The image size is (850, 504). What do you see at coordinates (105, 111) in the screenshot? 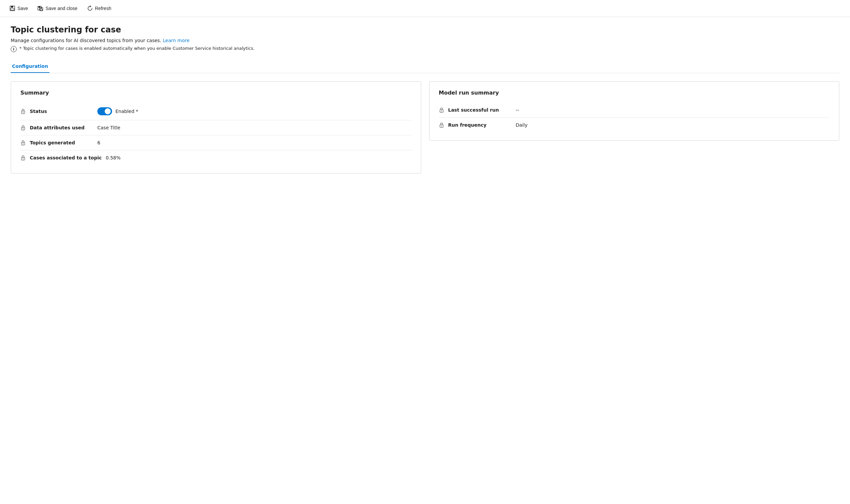
I see `toggle-track` at bounding box center [105, 111].